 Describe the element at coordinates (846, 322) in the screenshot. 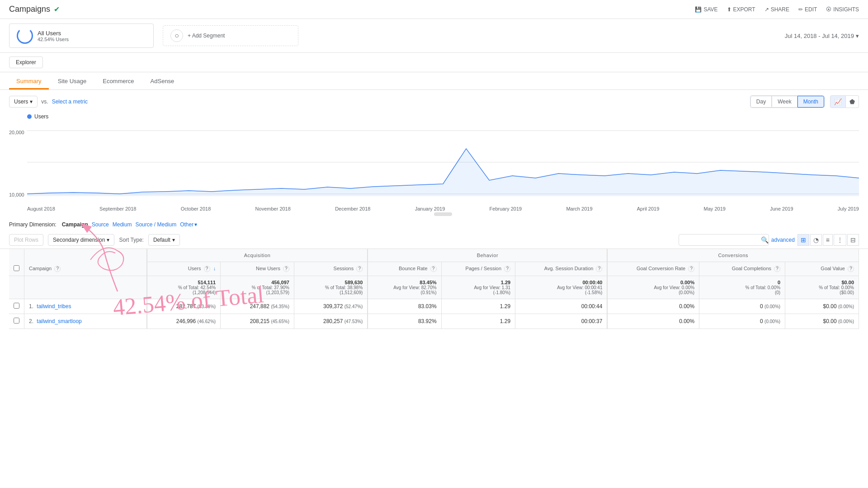

I see `row2-goal-value-pct: (0.00%)` at that location.